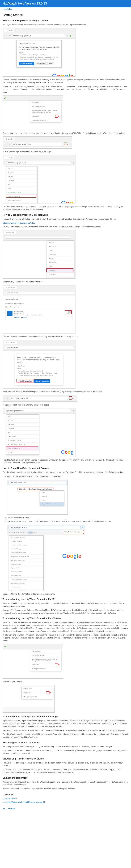  What do you see at coordinates (24, 317) in the screenshot?
I see `remove-link: Remove` at bounding box center [24, 317].